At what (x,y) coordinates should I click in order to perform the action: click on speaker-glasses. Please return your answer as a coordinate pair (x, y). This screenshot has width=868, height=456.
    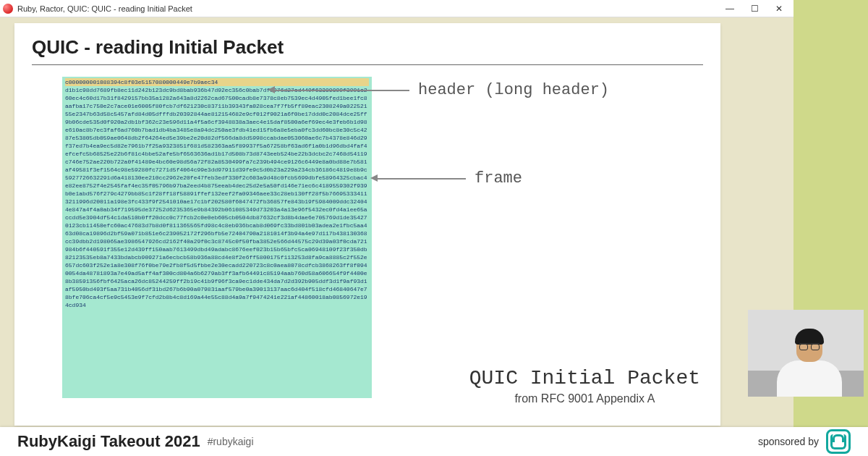
    Looking at the image, I should click on (809, 346).